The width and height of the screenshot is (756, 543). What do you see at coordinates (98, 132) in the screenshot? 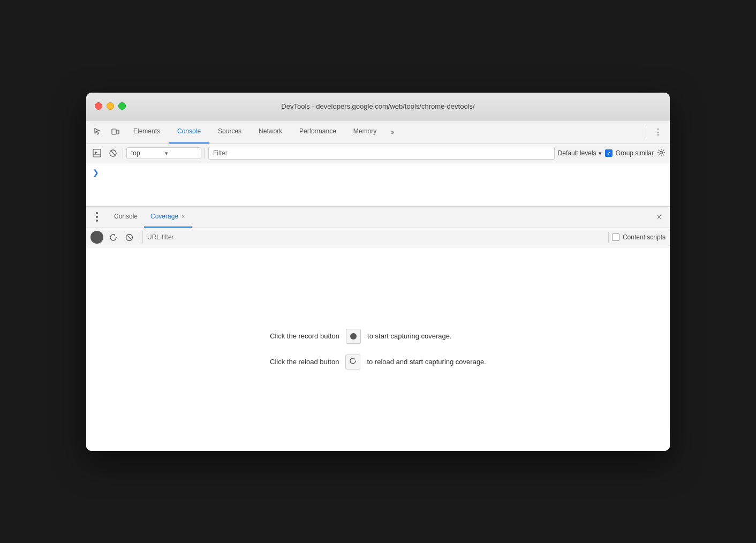
I see `inspect-element-icon` at bounding box center [98, 132].